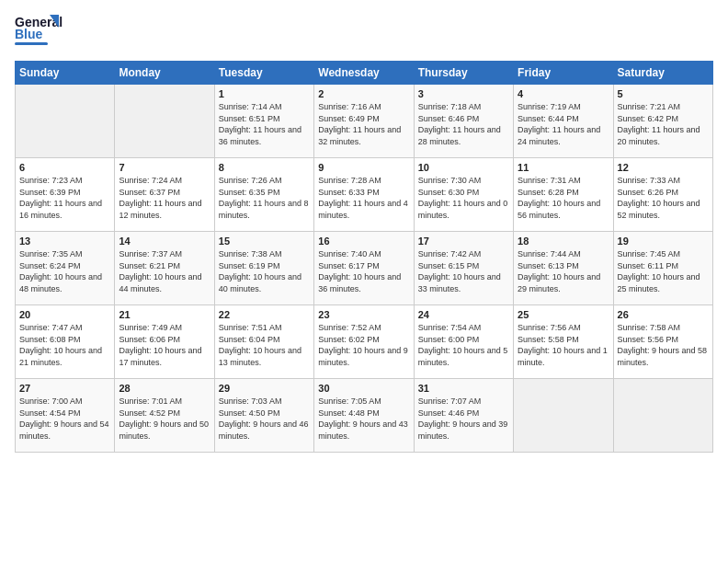  Describe the element at coordinates (364, 345) in the screenshot. I see `cell-daylight-info: Sunrise: 7:52 AMSunset: 6:02 PMDaylight:…` at that location.